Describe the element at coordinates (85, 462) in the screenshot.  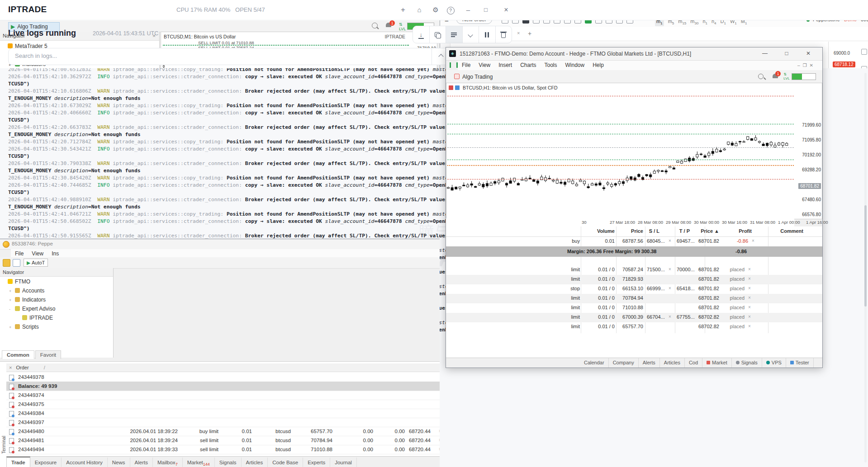
I see `mt4-tab-accounthistory: Account History` at that location.